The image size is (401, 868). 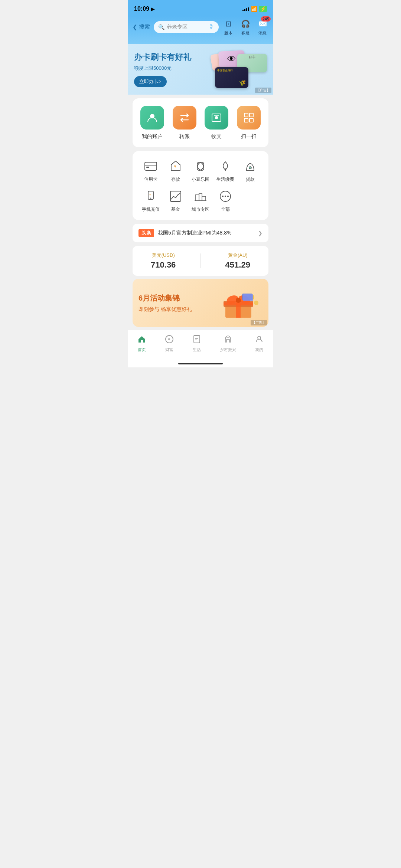 I want to click on account-button: 我的账户, so click(x=152, y=123).